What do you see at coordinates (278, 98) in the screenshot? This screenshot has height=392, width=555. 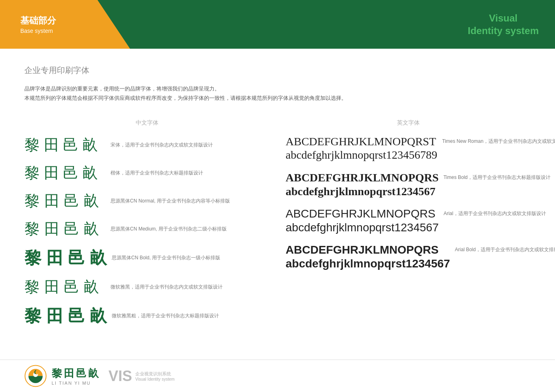 I see `description-line2: 本规范所列的字体规范会根据不同字体供应商或软件程序而改变，为保持字体的一致性，请…` at bounding box center [278, 98].